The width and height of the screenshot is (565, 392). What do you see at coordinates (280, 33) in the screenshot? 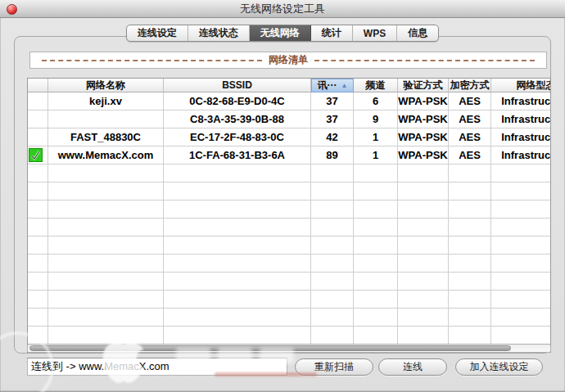
I see `tab-wireless-network: 无线网络` at bounding box center [280, 33].